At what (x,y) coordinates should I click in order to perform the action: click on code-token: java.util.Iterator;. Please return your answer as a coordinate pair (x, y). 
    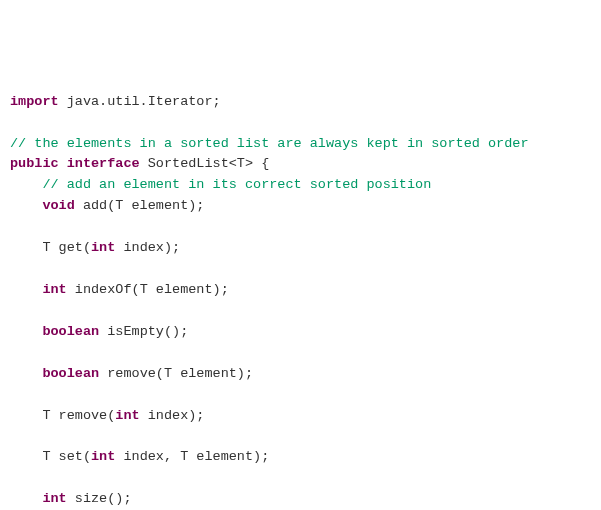
    Looking at the image, I should click on (140, 102).